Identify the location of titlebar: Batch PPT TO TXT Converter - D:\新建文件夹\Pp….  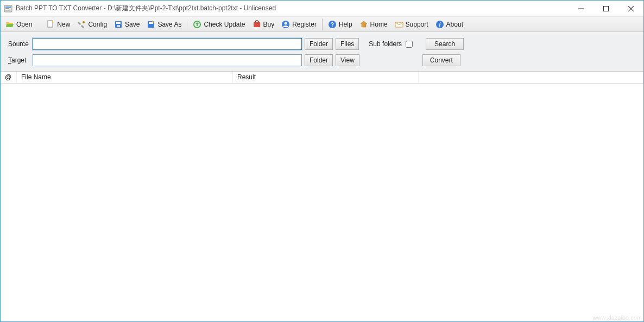
(322, 9).